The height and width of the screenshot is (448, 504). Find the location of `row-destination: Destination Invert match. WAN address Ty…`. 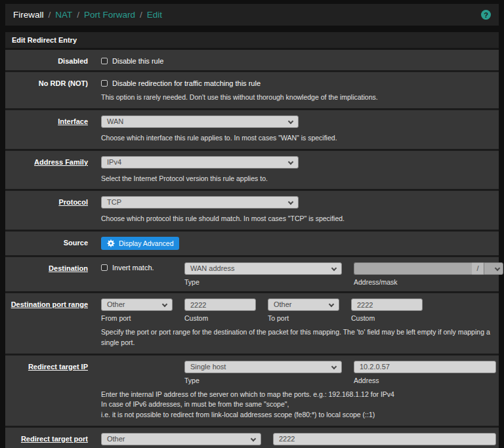

row-destination: Destination Invert match. WAN address Ty… is located at coordinates (252, 275).